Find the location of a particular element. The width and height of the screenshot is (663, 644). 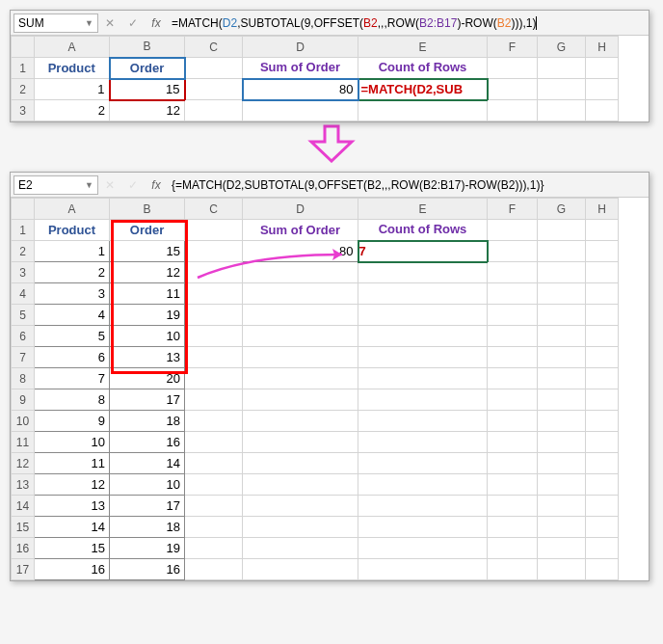

cell-A17: 16 is located at coordinates (72, 570).